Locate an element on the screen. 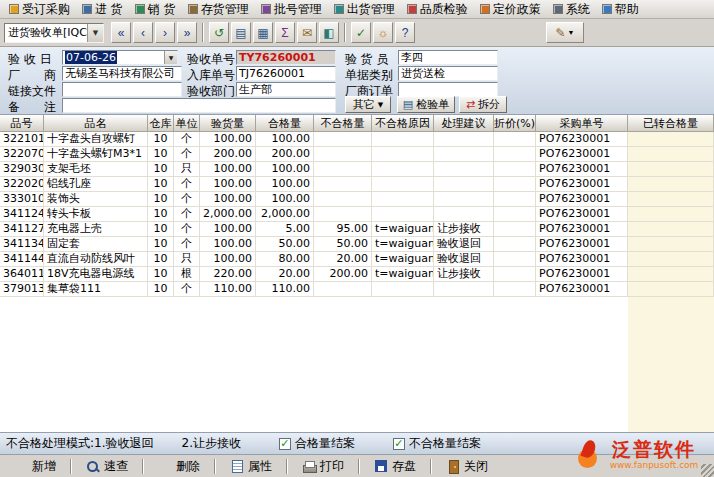 The image size is (714, 477). column-header-8: 处理建议 is located at coordinates (464, 124).